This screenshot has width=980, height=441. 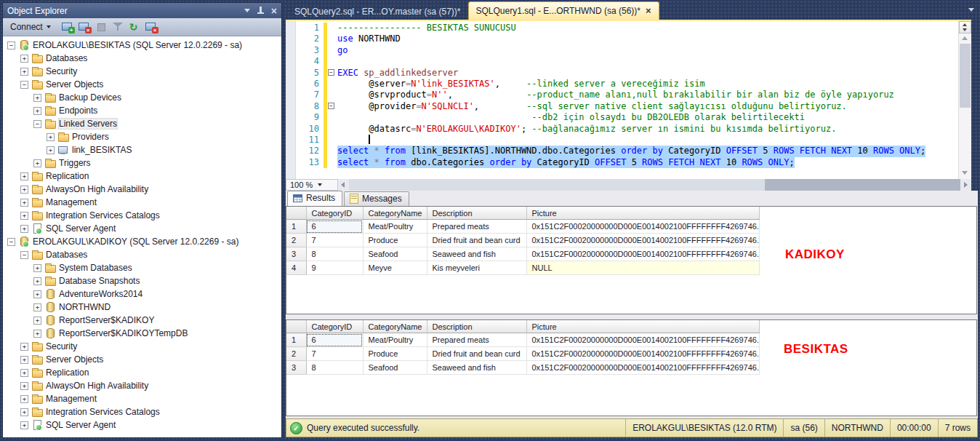 I want to click on filter-icon, so click(x=118, y=27).